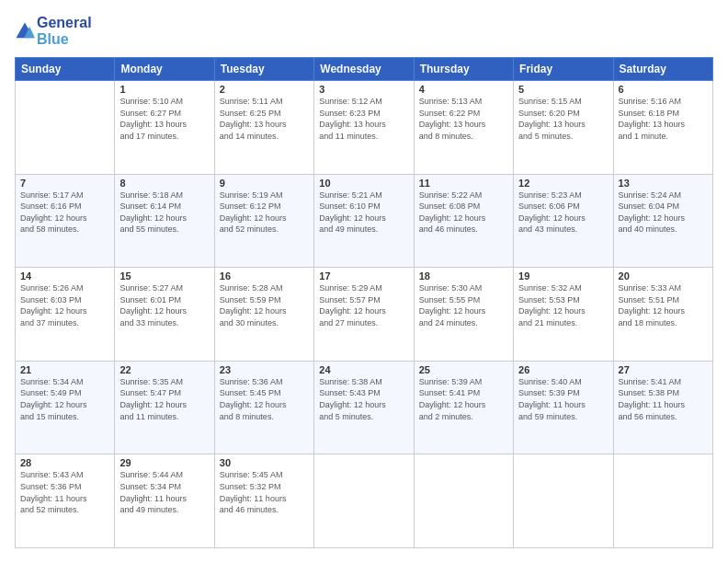 This screenshot has height=563, width=728. Describe the element at coordinates (463, 119) in the screenshot. I see `day-info: Sunrise: 5:13 AM Sunset: 6:22 PM Dayligh…` at that location.